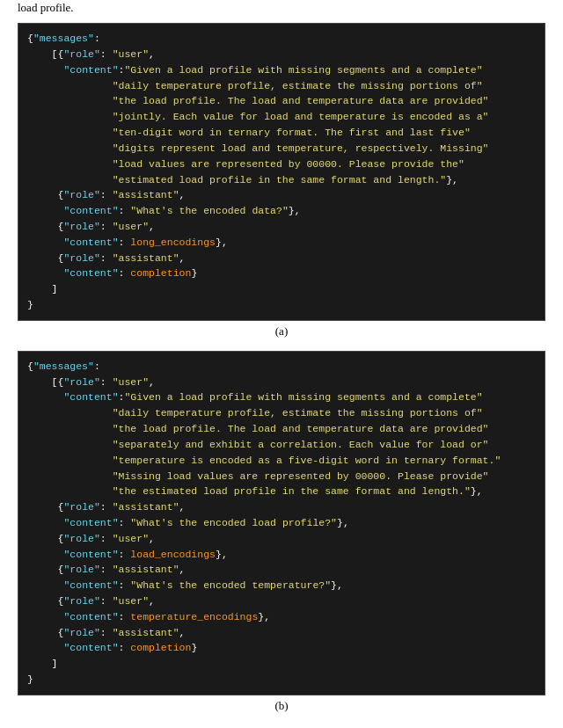  Describe the element at coordinates (282, 8) in the screenshot. I see `title-line: load profile.` at that location.